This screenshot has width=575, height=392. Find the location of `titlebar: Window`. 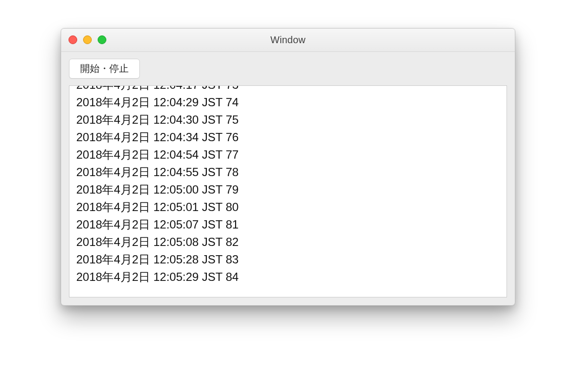

titlebar: Window is located at coordinates (288, 40).